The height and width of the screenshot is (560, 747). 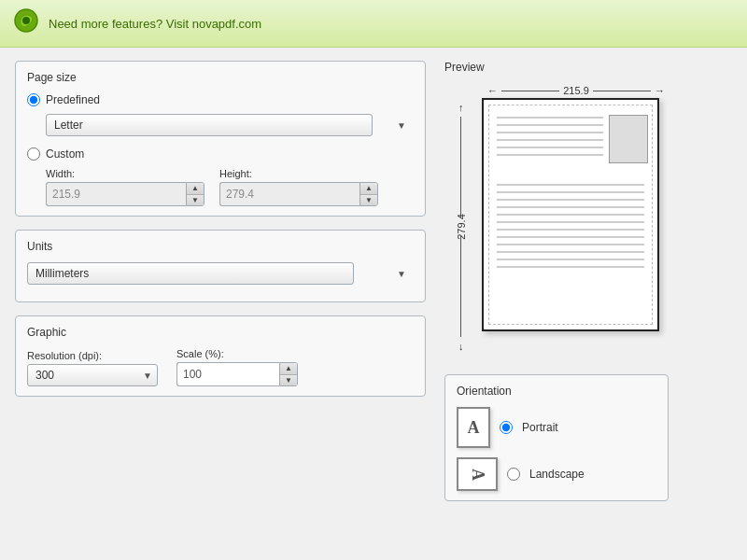 What do you see at coordinates (557, 427) in the screenshot?
I see `portrait-row: A Portrait` at bounding box center [557, 427].